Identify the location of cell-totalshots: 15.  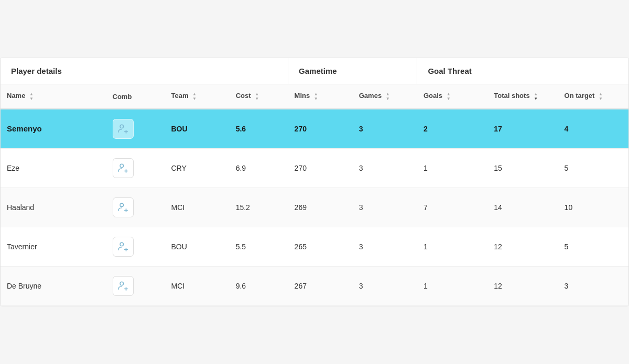
(523, 168).